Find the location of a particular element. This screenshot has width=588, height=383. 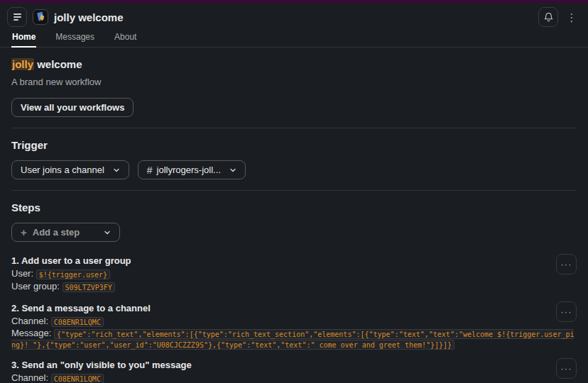

step-1-add-user-to-group: ··· 1. Add user to a user group User: $!… is located at coordinates (294, 274).